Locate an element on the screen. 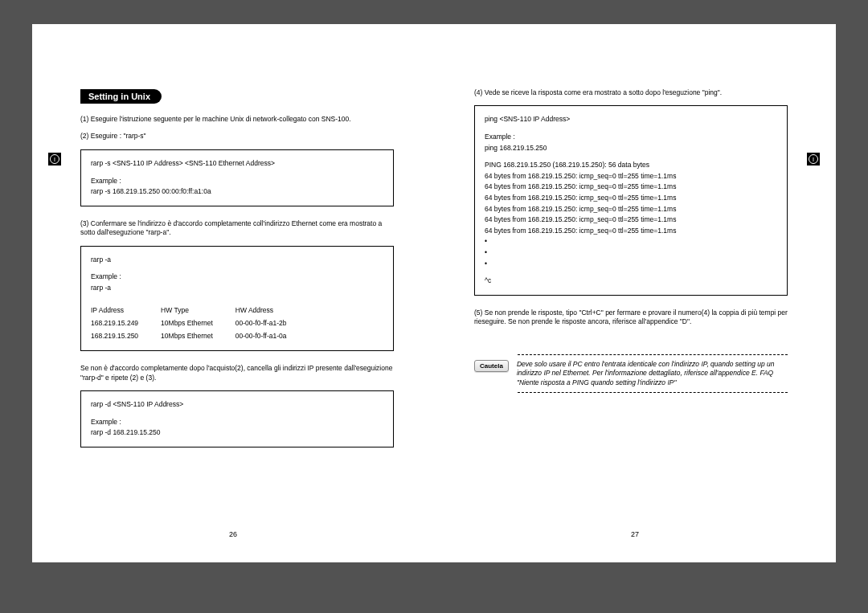 The width and height of the screenshot is (868, 613). arp-table: IP Address HW Type HW Address 168.219.15… is located at coordinates (188, 323).